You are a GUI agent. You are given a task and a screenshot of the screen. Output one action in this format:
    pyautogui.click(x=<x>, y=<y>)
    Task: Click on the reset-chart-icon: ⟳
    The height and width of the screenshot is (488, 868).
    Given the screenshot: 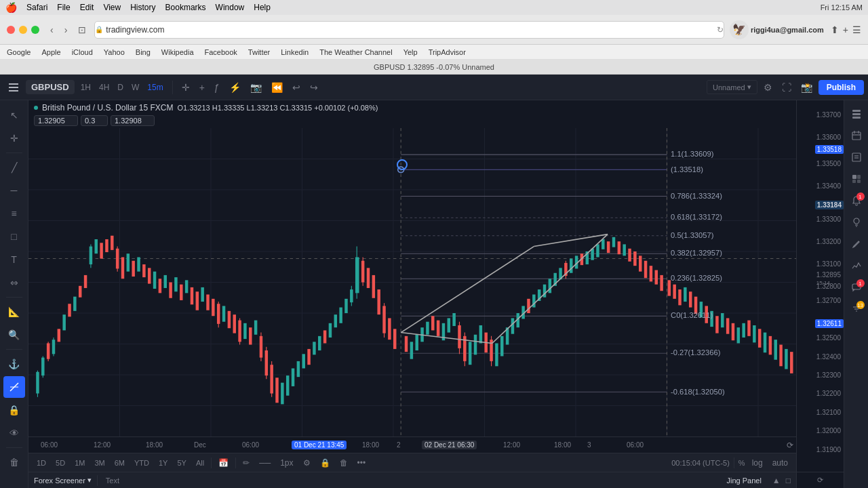 What is the action you would take?
    pyautogui.click(x=790, y=445)
    